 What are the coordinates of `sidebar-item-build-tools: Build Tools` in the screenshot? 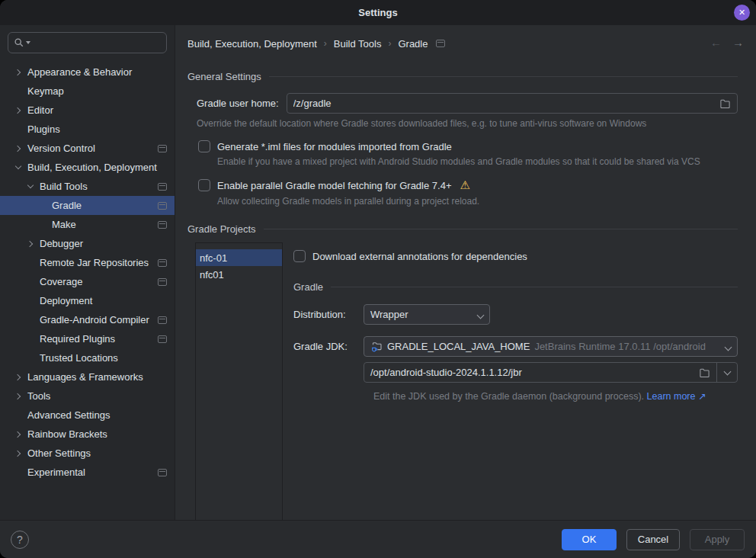 It's located at (87, 186).